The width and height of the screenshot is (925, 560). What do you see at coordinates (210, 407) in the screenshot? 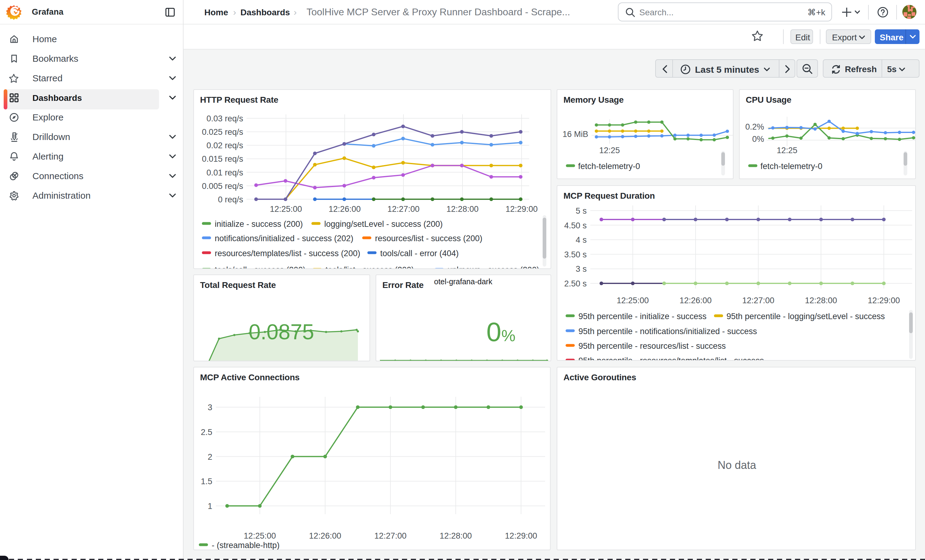
I see `svg-text: 3` at bounding box center [210, 407].